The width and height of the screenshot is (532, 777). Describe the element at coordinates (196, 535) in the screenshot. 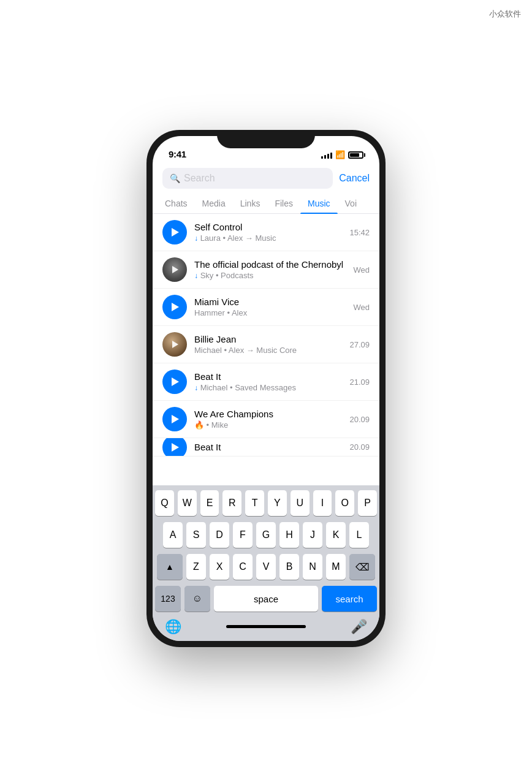

I see `key-s: S` at that location.